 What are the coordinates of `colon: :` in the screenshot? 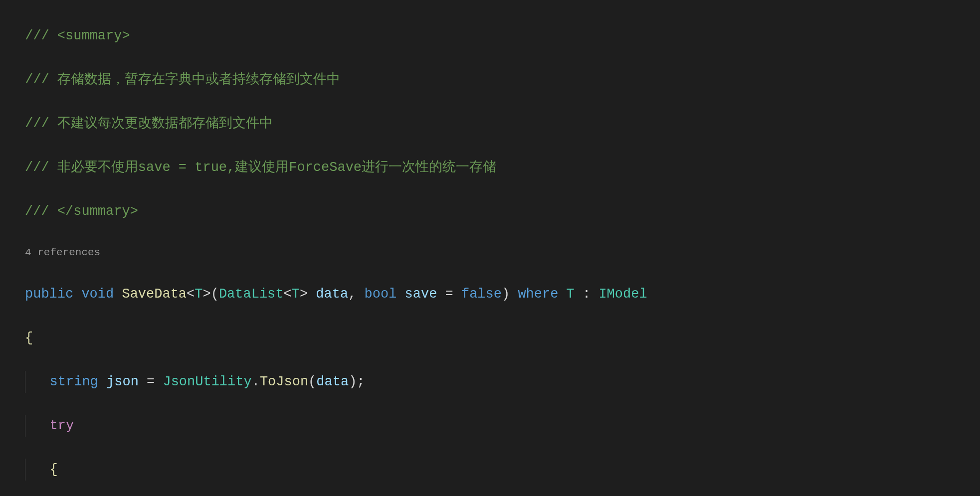 It's located at (587, 294).